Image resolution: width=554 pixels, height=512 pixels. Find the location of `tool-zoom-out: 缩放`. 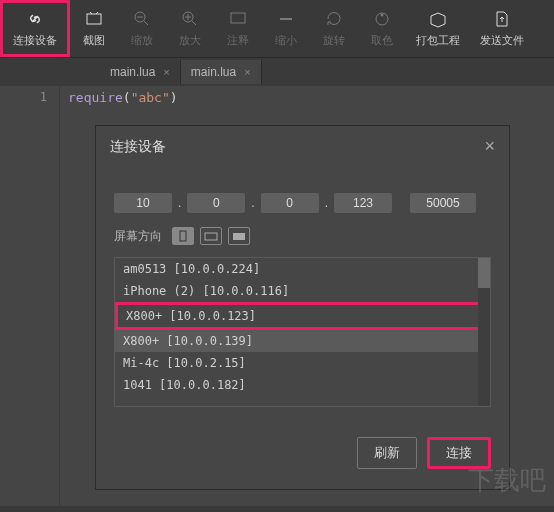

tool-zoom-out: 缩放 is located at coordinates (142, 28).